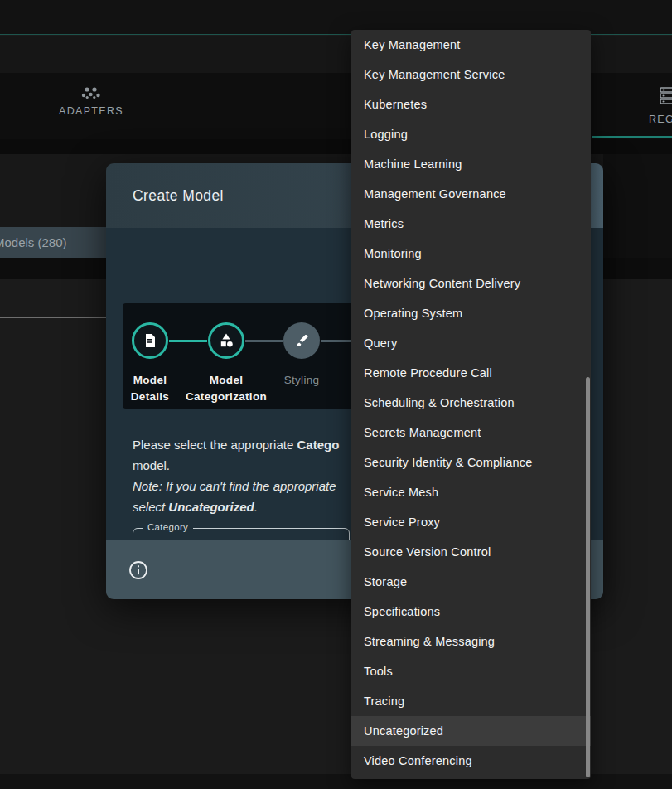 The image size is (672, 789). What do you see at coordinates (471, 224) in the screenshot?
I see `menu-item: Metrics` at bounding box center [471, 224].